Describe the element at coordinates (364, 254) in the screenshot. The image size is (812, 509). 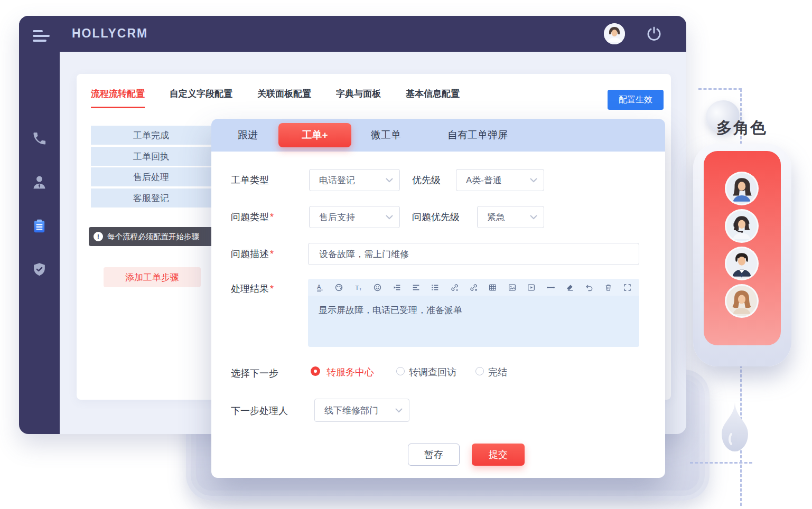
I see `issue-desc-value: 设备故障，需上门维修` at that location.